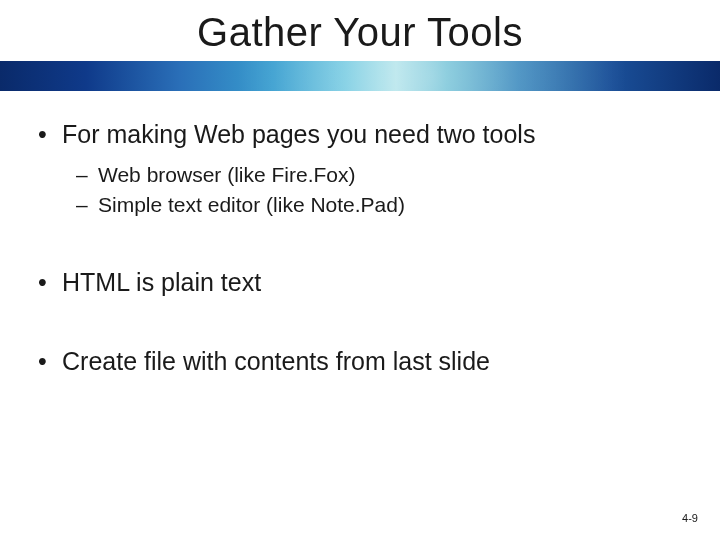 The width and height of the screenshot is (720, 540). What do you see at coordinates (690, 518) in the screenshot?
I see `page-number: 4-9` at bounding box center [690, 518].